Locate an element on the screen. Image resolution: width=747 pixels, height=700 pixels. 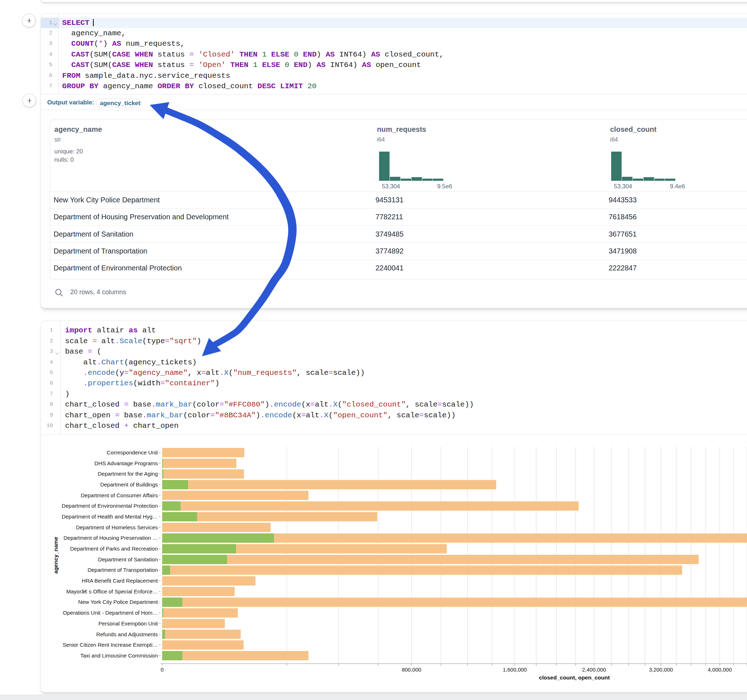
svg-text: HRA Benefit Card Replacement is located at coordinates (120, 581).